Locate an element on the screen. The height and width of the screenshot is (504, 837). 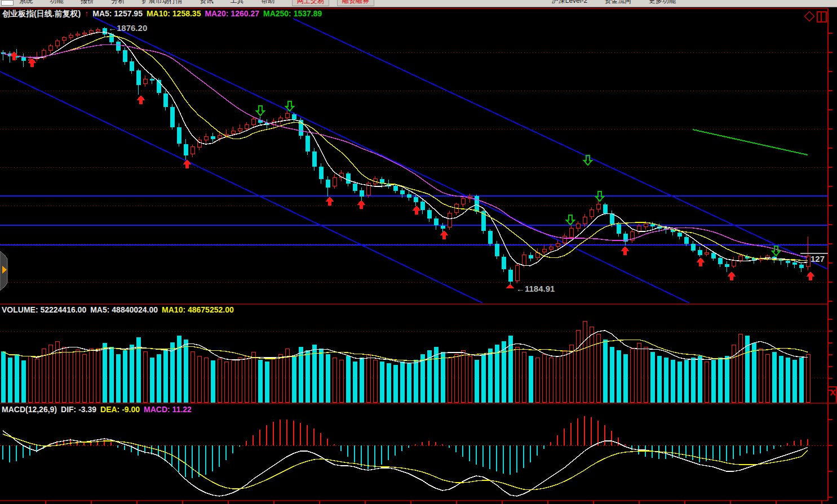
menu-item-right: 沪深Level-2 is located at coordinates (569, 3).